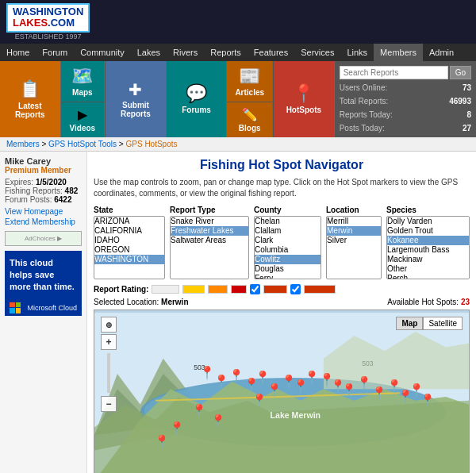  I want to click on nav-home: Home, so click(17, 52).